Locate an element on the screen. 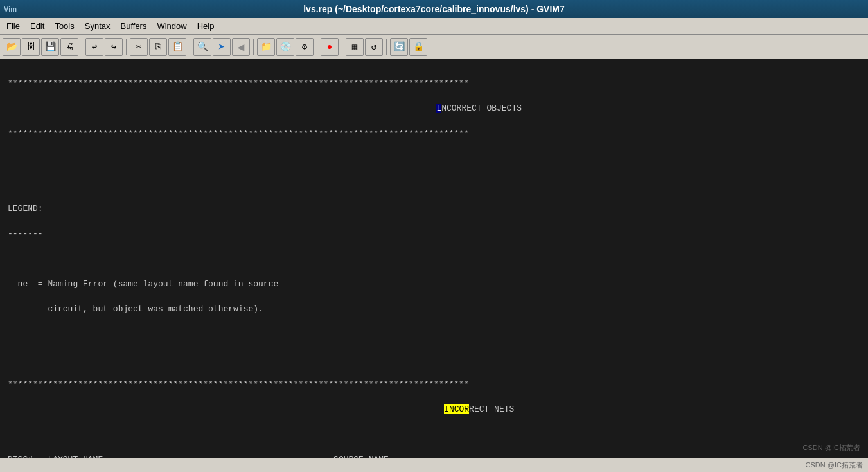 This screenshot has height=472, width=868. forward-button: ➤ is located at coordinates (222, 47).